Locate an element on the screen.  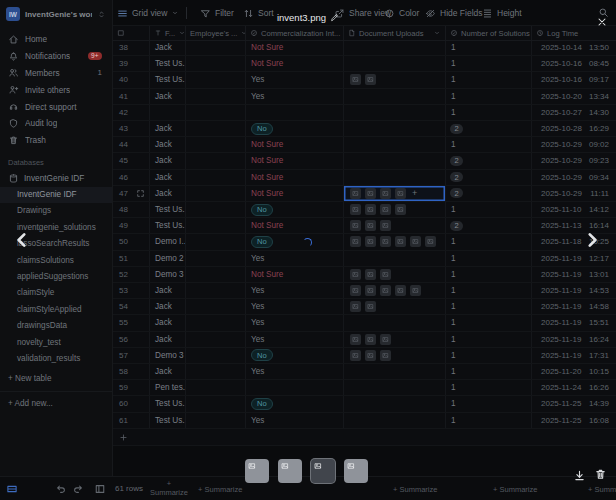
row-number-cell: 42 is located at coordinates (131, 112).